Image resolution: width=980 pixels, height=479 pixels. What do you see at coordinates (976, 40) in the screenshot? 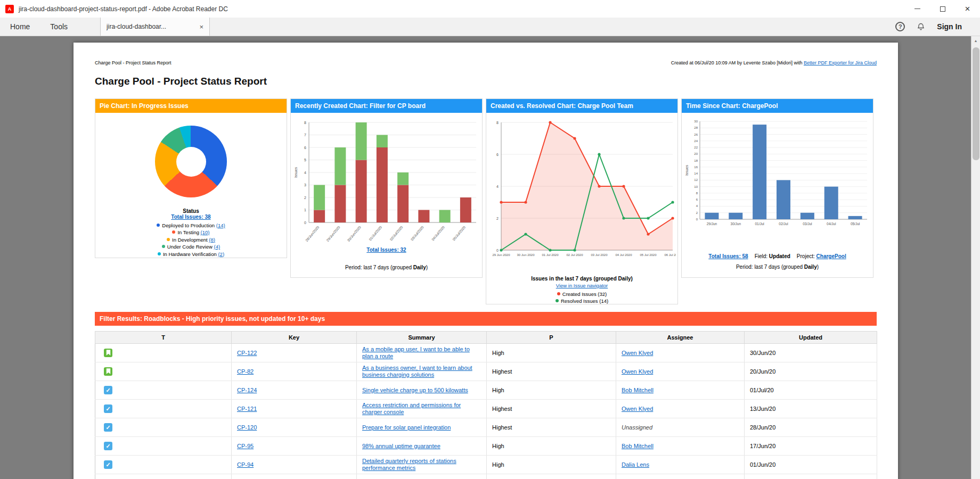
I see `scroll-up-arrow: ▲` at bounding box center [976, 40].